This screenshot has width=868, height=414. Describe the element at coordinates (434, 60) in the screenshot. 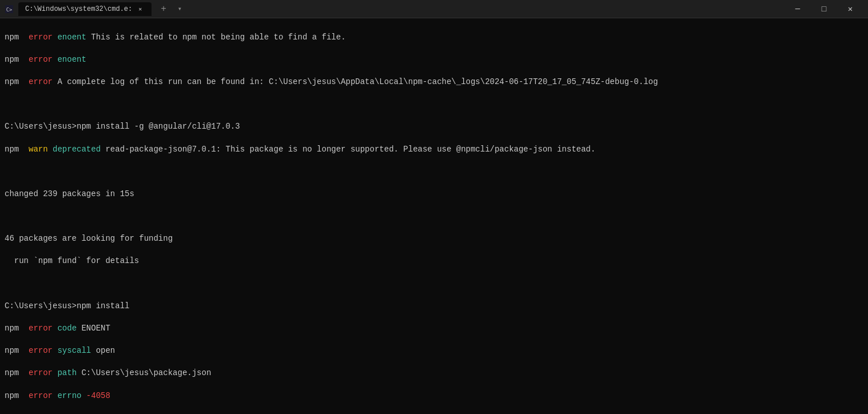

I see `line-2: npm error enoent` at that location.